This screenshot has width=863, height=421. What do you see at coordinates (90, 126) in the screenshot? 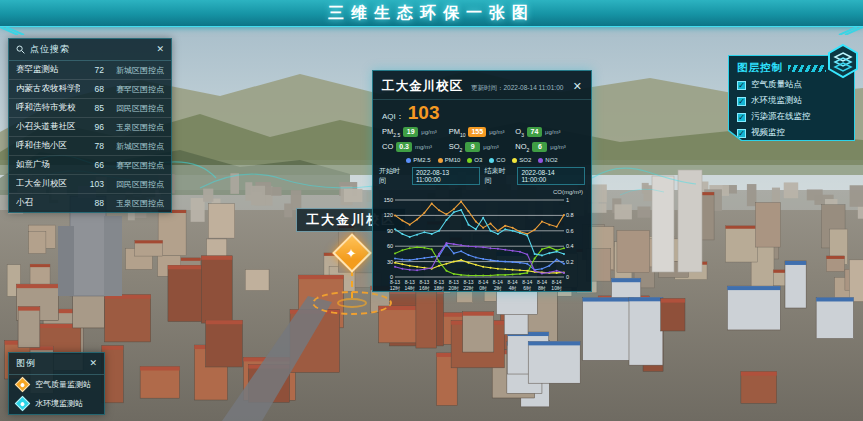
I see `station-search-panel: 点位搜索 ✕ 赛罕监测站 72 新城区国控点 内蒙古农牧科学院 68 赛罕区国控…` at bounding box center [90, 126].